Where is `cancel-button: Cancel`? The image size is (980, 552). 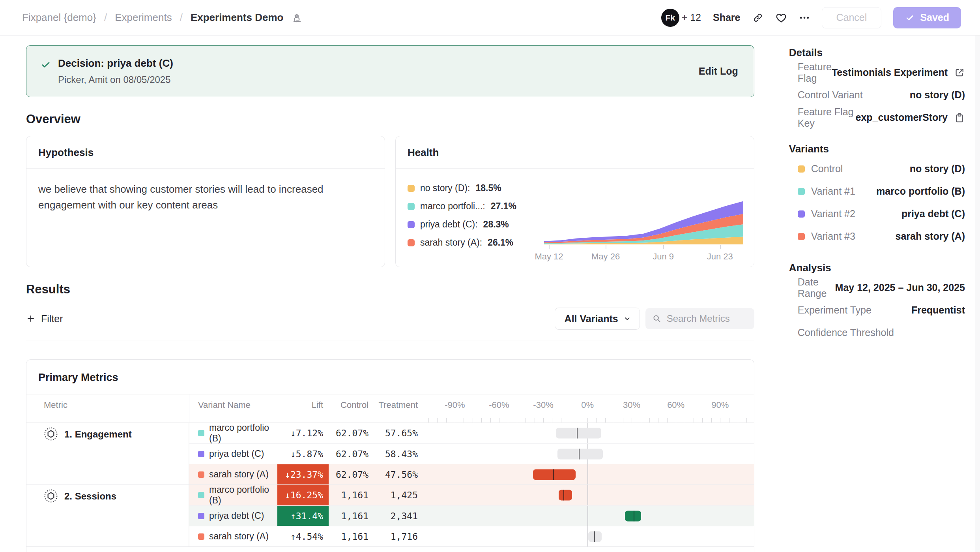
cancel-button: Cancel is located at coordinates (852, 18).